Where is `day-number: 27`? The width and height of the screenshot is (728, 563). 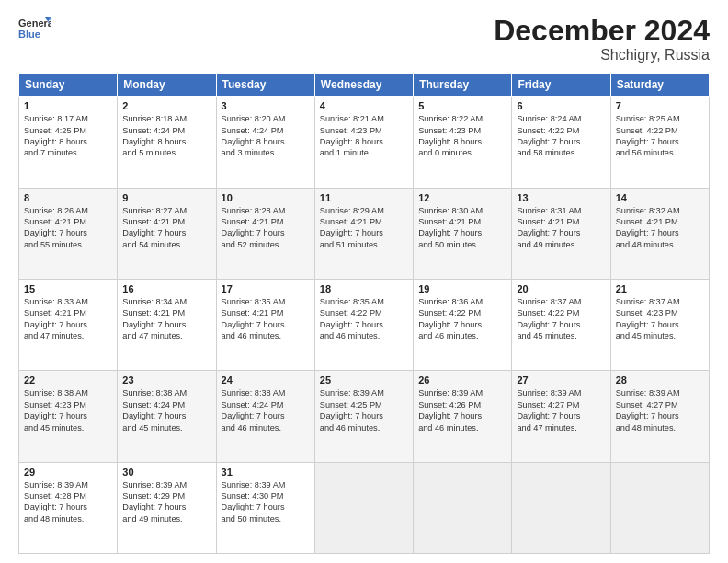
day-number: 27 is located at coordinates (561, 380).